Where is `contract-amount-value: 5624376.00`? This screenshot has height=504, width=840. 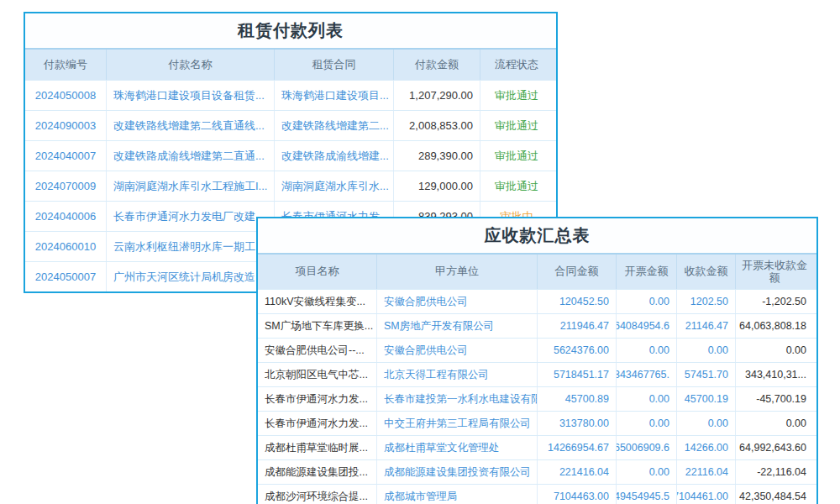
contract-amount-value: 5624376.00 is located at coordinates (577, 350).